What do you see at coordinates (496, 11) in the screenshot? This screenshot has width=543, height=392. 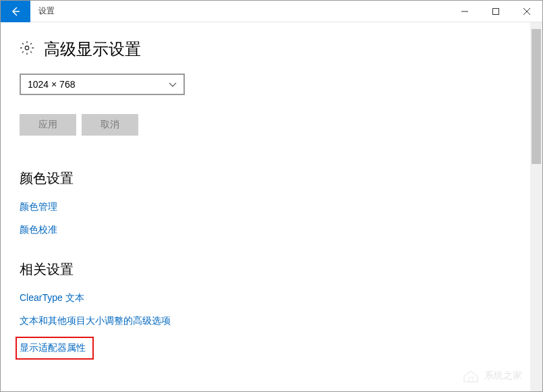 I see `maximize-button` at bounding box center [496, 11].